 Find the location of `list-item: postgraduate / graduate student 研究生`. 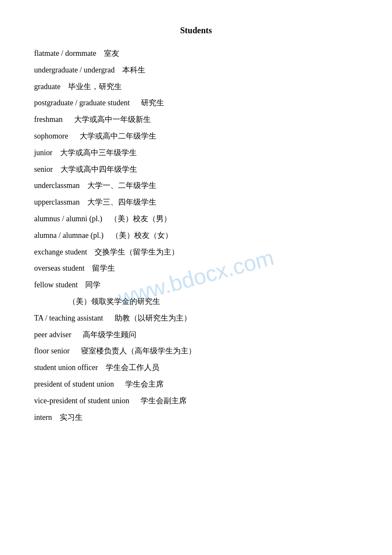

list-item: postgraduate / graduate student 研究生 is located at coordinates (196, 103).